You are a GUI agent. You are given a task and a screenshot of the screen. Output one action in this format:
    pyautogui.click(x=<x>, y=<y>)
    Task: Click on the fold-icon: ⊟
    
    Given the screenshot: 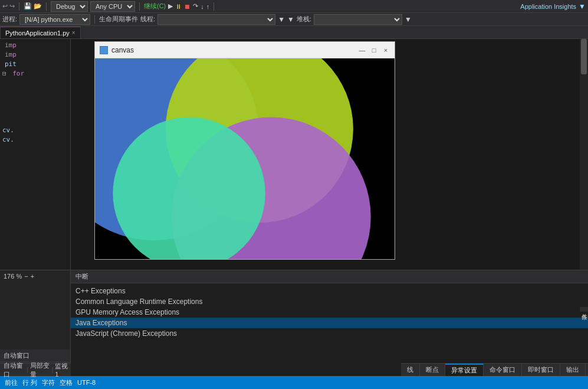 What is the action you would take?
    pyautogui.click(x=5, y=73)
    